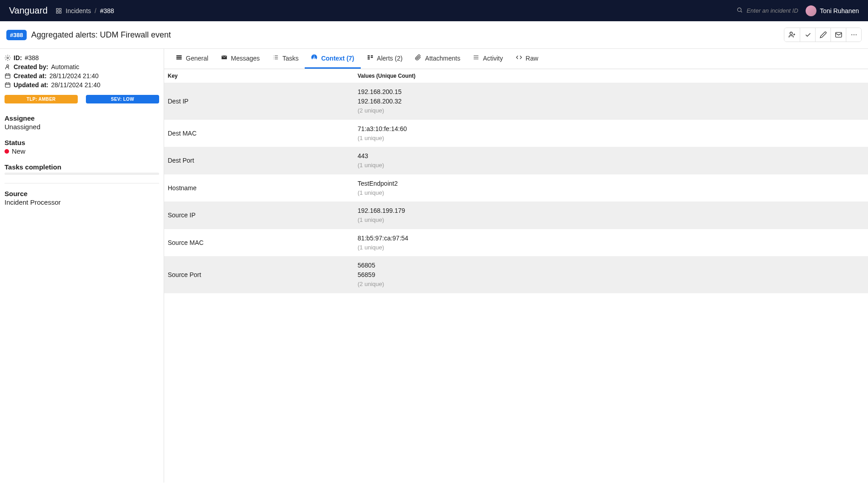 The image size is (868, 488). Describe the element at coordinates (82, 58) in the screenshot. I see `meta-id: ID: #388` at that location.